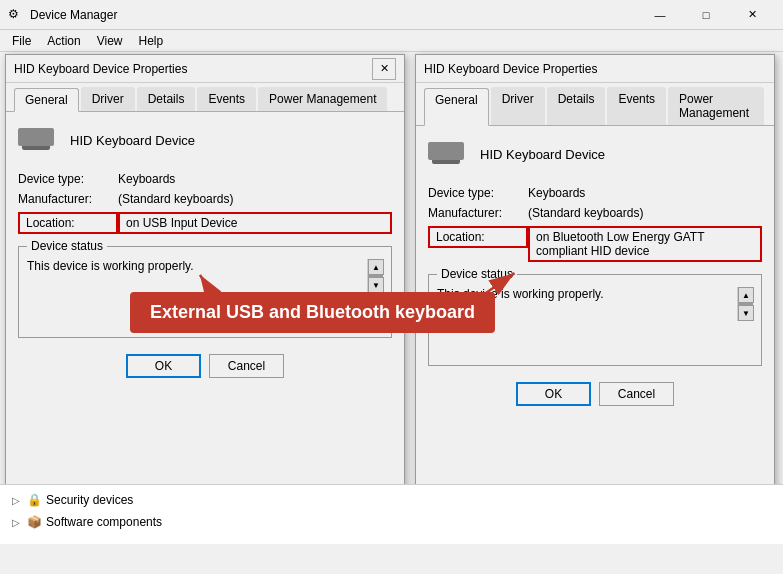 This screenshot has width=783, height=574. I want to click on menu-bar: File Action View Help, so click(392, 41).